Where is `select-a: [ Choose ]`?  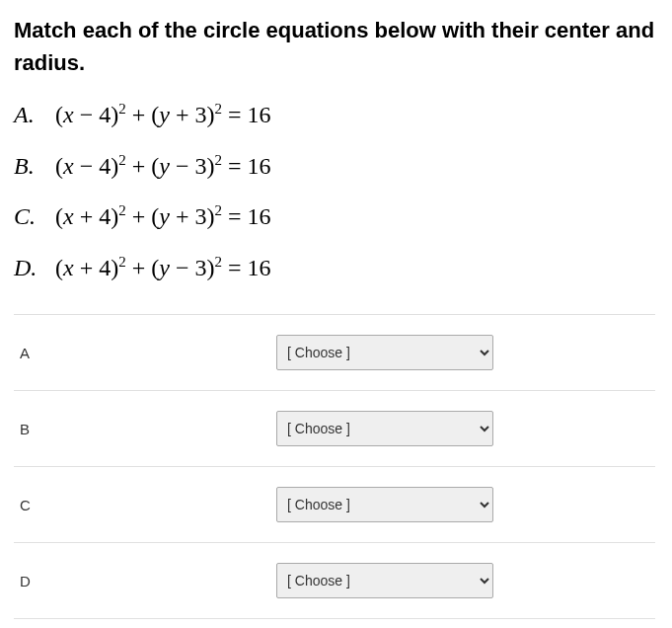
select-a: [ Choose ] is located at coordinates (385, 353).